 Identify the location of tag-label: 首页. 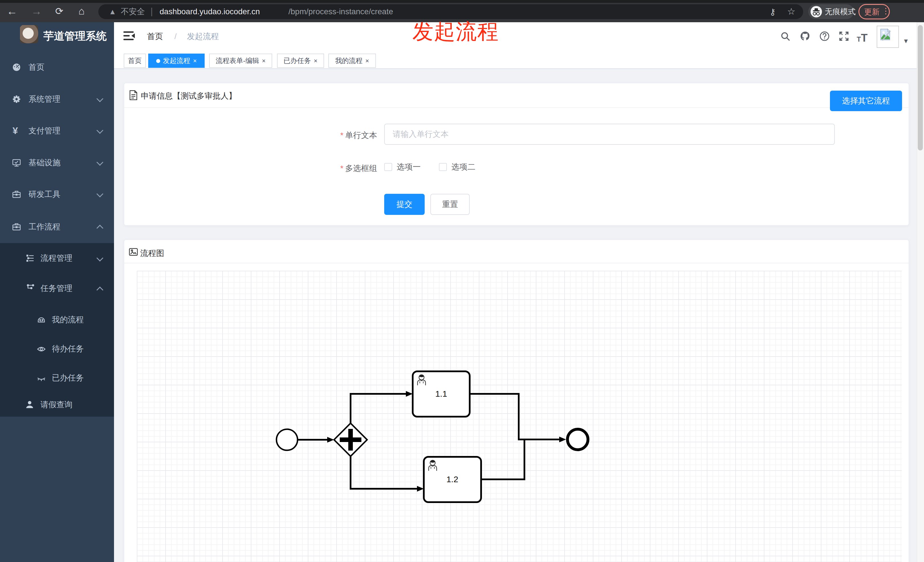
(135, 61).